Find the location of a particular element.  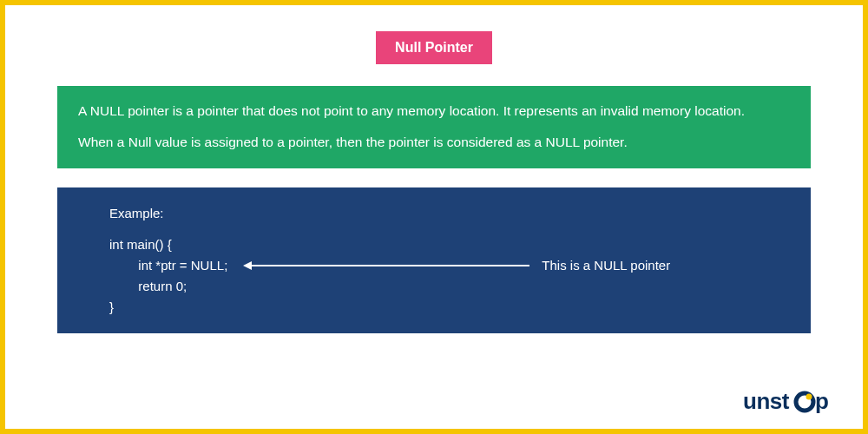

title-badge: Null Pointer is located at coordinates (434, 48).